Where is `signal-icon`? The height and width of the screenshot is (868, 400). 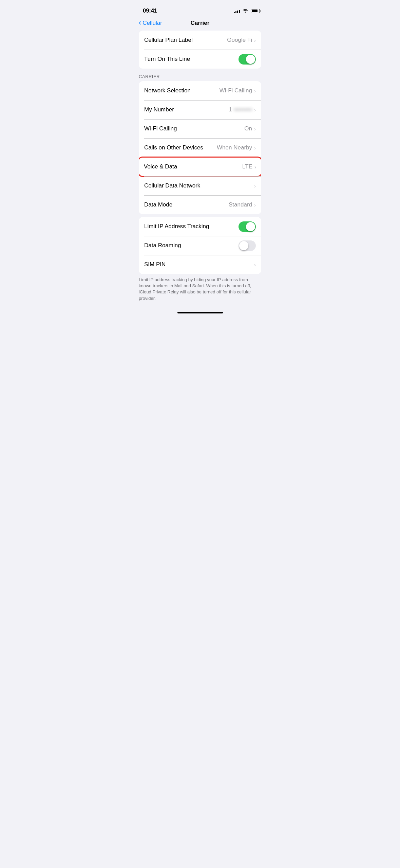
signal-icon is located at coordinates (237, 11).